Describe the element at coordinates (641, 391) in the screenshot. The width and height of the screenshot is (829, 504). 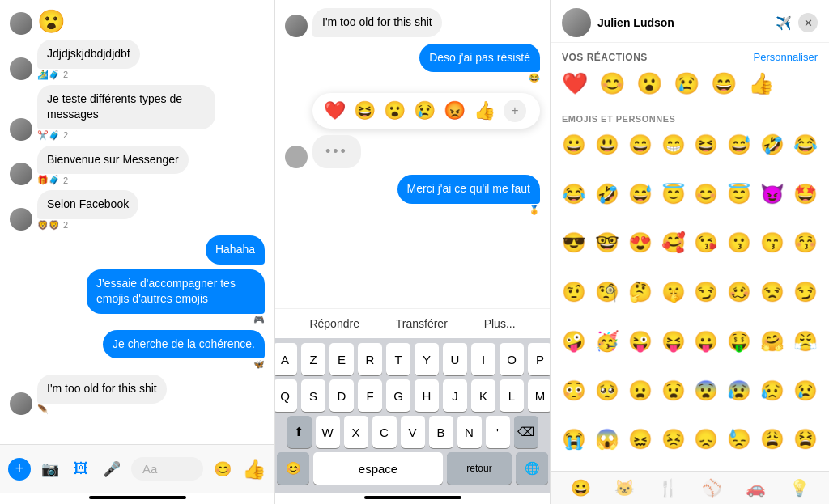
I see `emoji-43: 😦` at that location.